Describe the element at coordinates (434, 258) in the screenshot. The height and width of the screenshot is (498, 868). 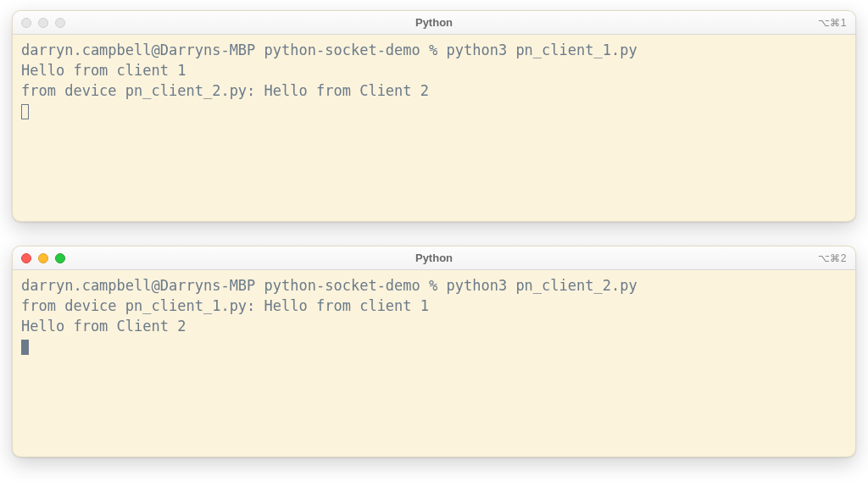
I see `titlebar: Python ⌥⌘2` at that location.